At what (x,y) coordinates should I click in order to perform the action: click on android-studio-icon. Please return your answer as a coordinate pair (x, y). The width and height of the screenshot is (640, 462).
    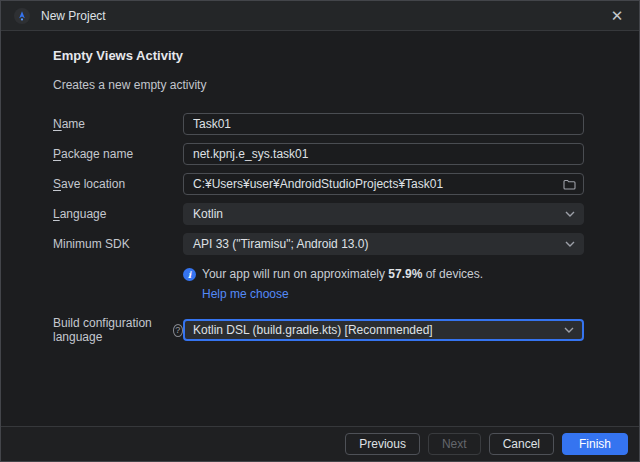
    Looking at the image, I should click on (22, 16).